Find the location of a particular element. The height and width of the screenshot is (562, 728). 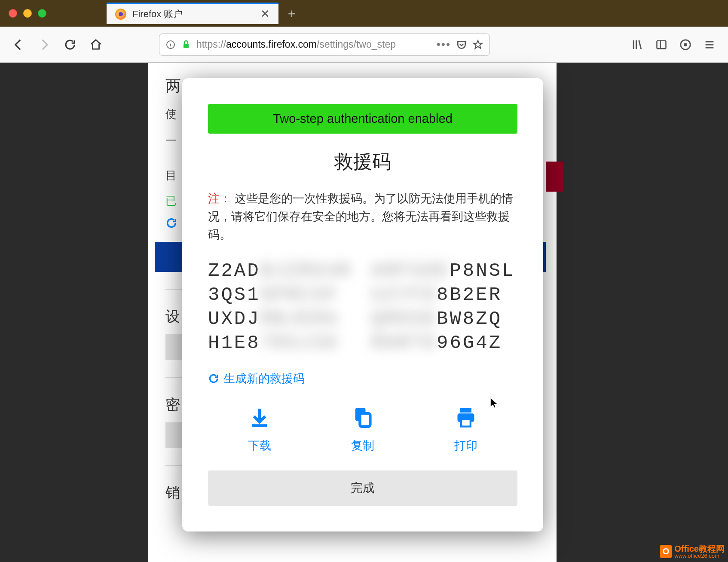

tab-strip: Firefox 账户 ✕ ＋ is located at coordinates (364, 13).